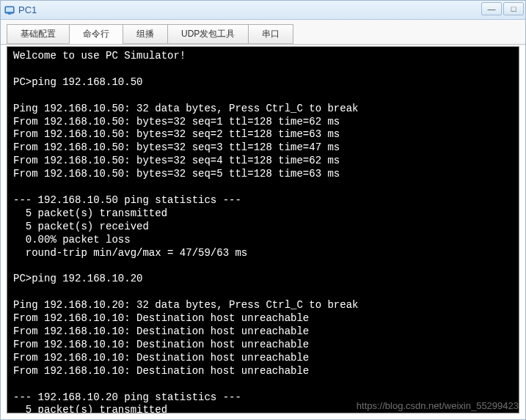 The image size is (526, 420). Describe the element at coordinates (263, 240) in the screenshot. I see `terminal-line: 0.00% packet loss` at that location.